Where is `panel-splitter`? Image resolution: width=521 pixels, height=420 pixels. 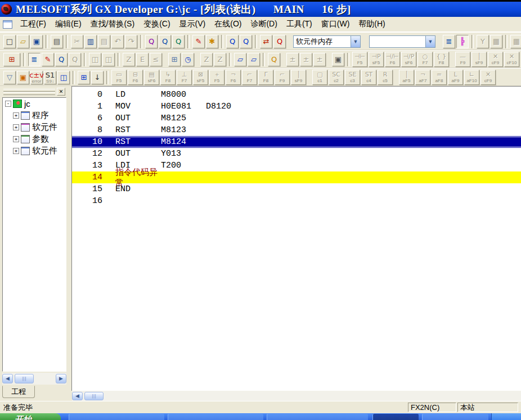
panel-splitter is located at coordinates (70, 243).